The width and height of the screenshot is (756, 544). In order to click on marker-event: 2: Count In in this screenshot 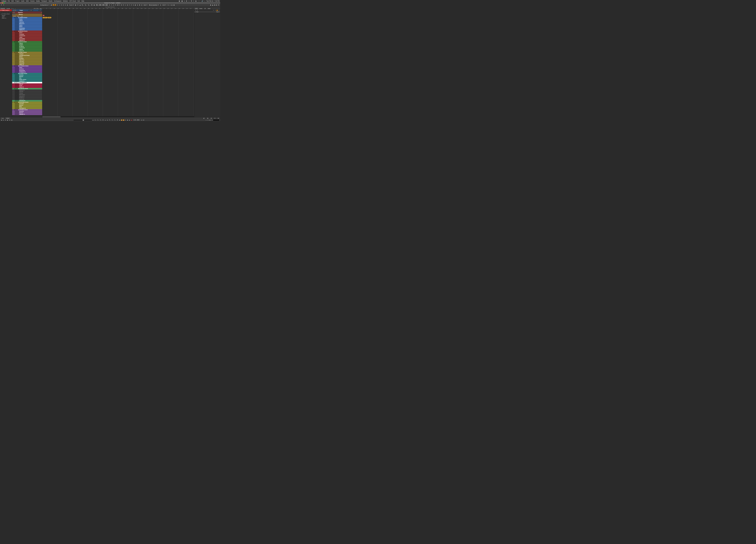, I will do `click(45, 18)`.